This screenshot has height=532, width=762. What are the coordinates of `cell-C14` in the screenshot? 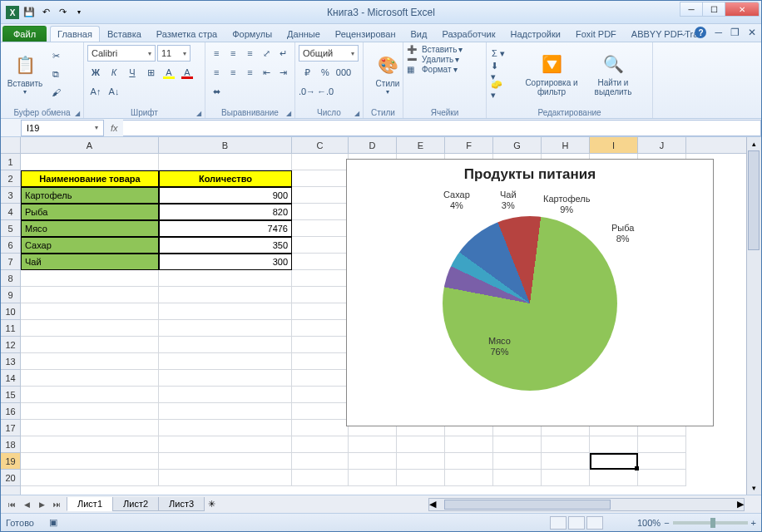 It's located at (320, 378).